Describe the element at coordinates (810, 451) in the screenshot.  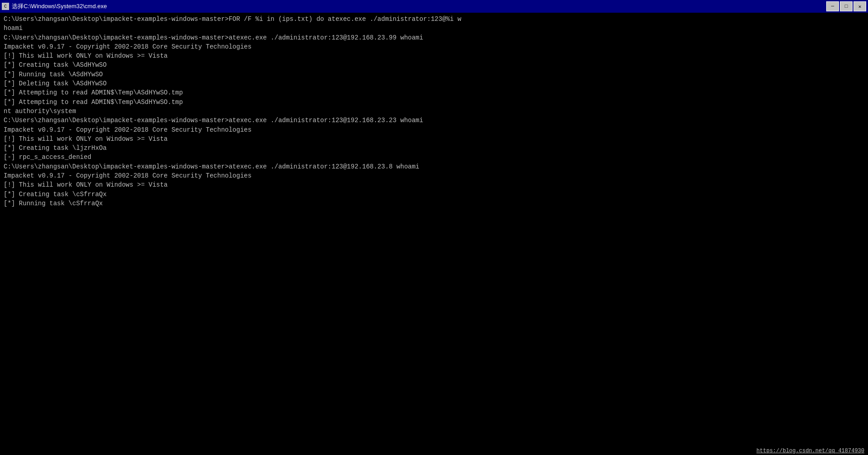
I see `blog-link: https://blog.csdn.net/qq_41874930` at that location.